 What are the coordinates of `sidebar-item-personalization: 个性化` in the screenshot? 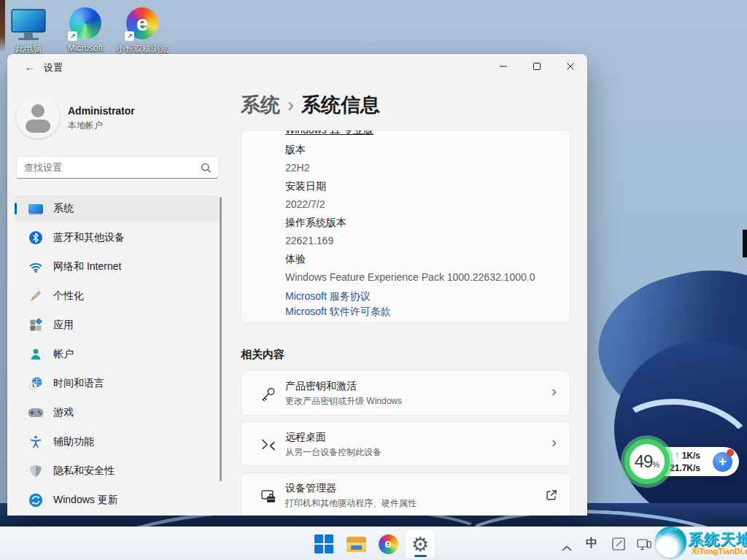 It's located at (117, 296).